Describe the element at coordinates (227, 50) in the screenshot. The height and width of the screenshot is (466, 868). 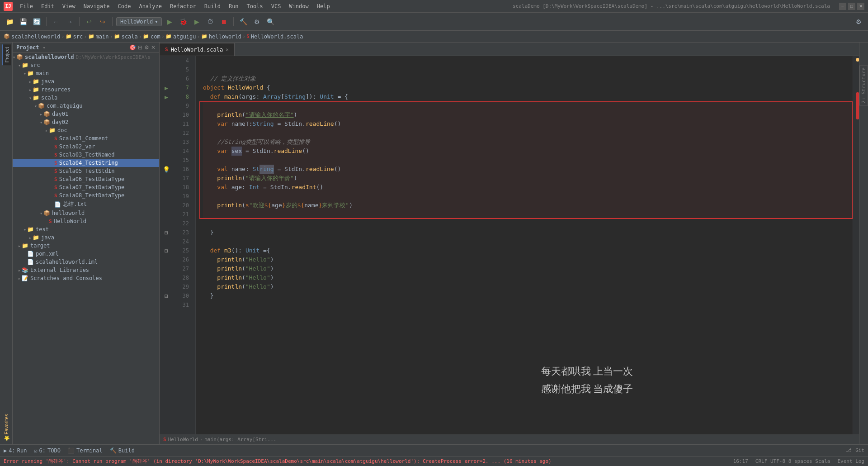
I see `tab-close-button: ✕` at that location.